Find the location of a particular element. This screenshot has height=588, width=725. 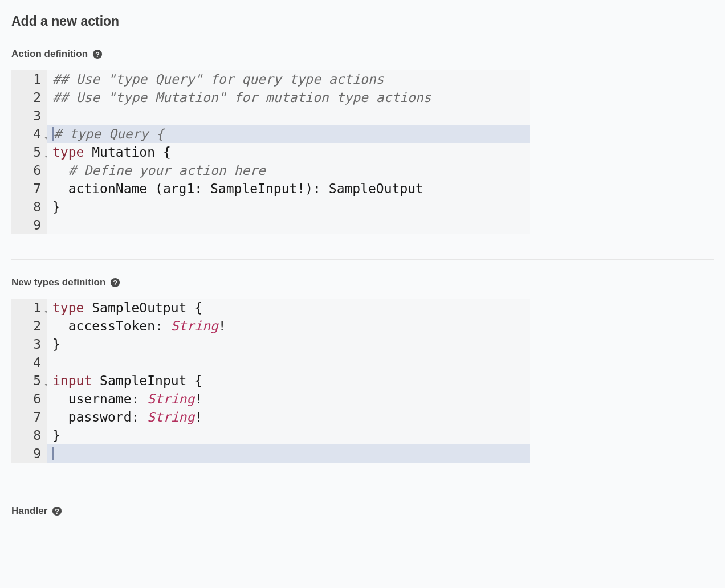

editor-gutter: 1234▾5▾6789 is located at coordinates (29, 152).